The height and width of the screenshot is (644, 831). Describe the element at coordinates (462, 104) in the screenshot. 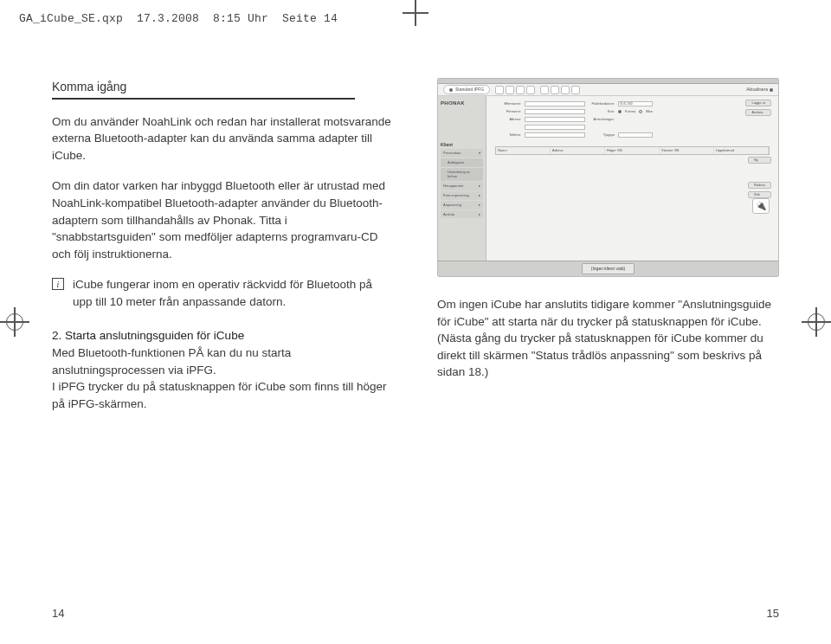

I see `ss-brand-logo: PHONAK` at that location.